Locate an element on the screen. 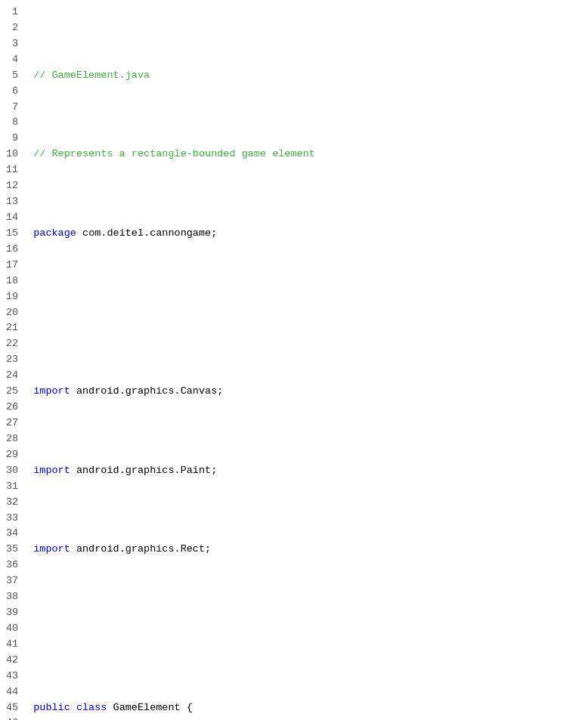 This screenshot has height=720, width=588. line-num: 17 is located at coordinates (12, 266).